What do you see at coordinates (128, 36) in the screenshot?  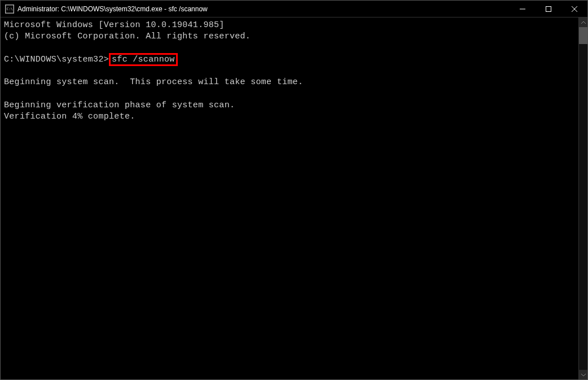 I see `copyright-line: (c) Microsoft Corporation. All rights re…` at bounding box center [128, 36].